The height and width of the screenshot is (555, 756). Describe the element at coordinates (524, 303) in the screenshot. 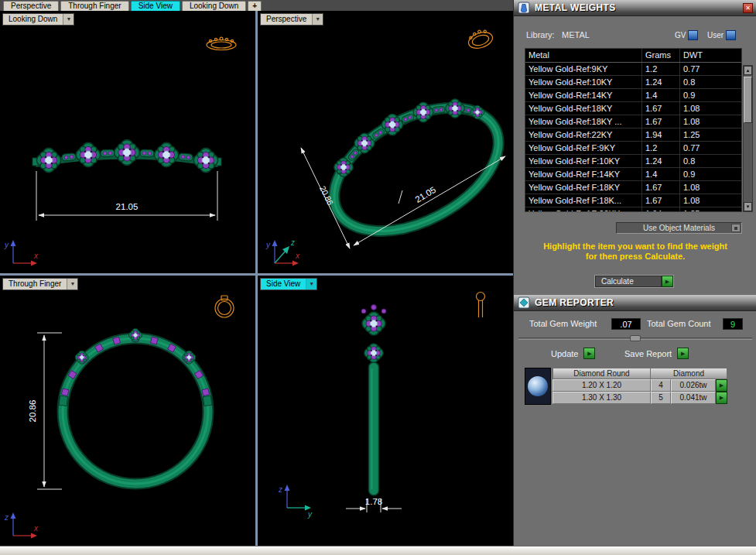

I see `gem-reporter-icon` at that location.